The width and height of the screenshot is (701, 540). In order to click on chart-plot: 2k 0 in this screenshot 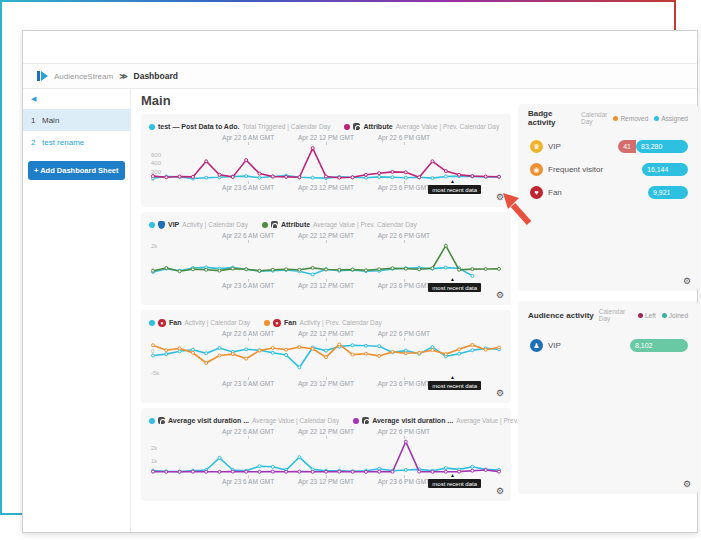, I will do `click(326, 261)`.